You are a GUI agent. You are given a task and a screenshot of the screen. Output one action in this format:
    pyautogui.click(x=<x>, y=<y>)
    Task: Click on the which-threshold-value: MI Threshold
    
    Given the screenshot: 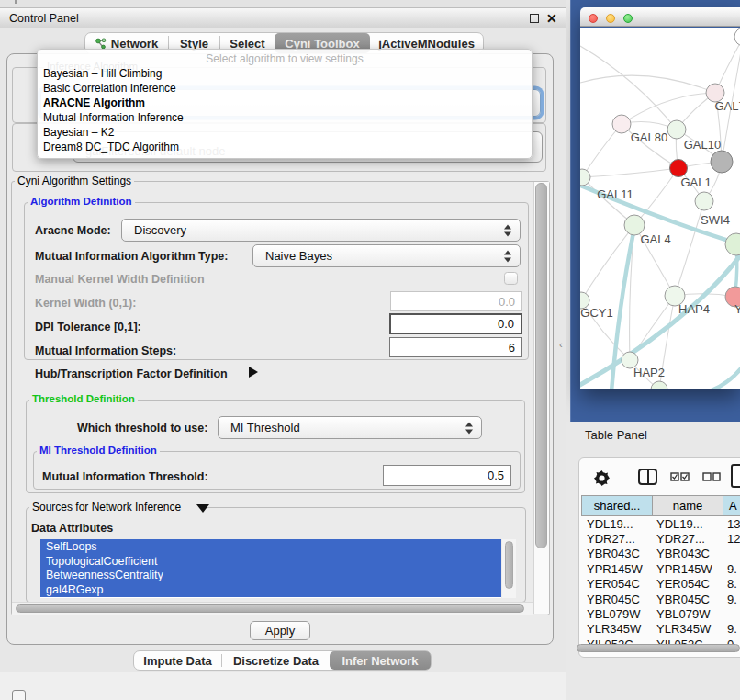 What is the action you would take?
    pyautogui.click(x=259, y=428)
    